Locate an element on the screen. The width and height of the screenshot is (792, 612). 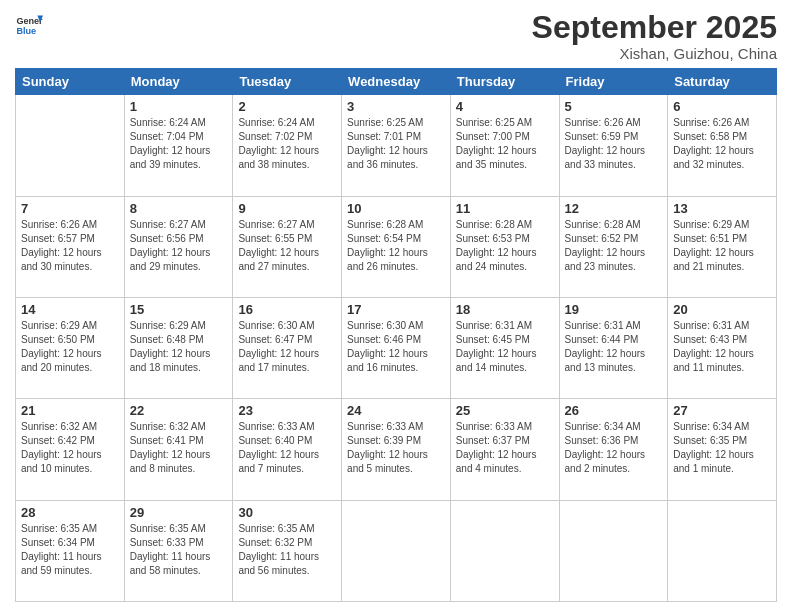
day-number: 15 is located at coordinates (179, 310).